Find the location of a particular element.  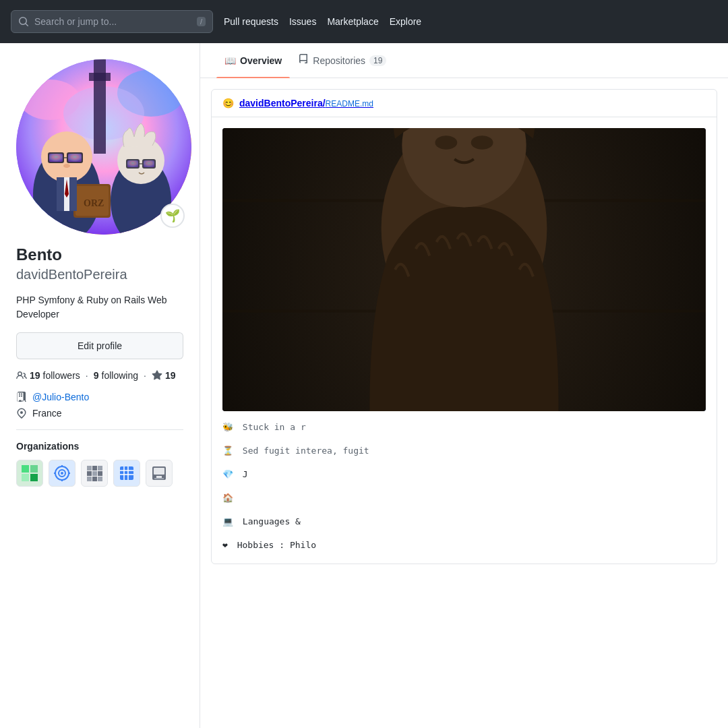

readme-line-4: 🏠 is located at coordinates (464, 497).